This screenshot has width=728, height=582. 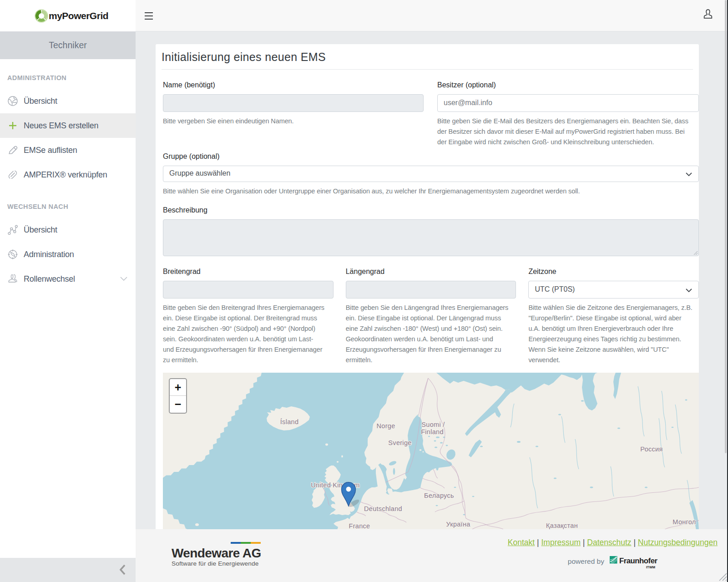 What do you see at coordinates (359, 526) in the screenshot?
I see `svg-text: France` at bounding box center [359, 526].